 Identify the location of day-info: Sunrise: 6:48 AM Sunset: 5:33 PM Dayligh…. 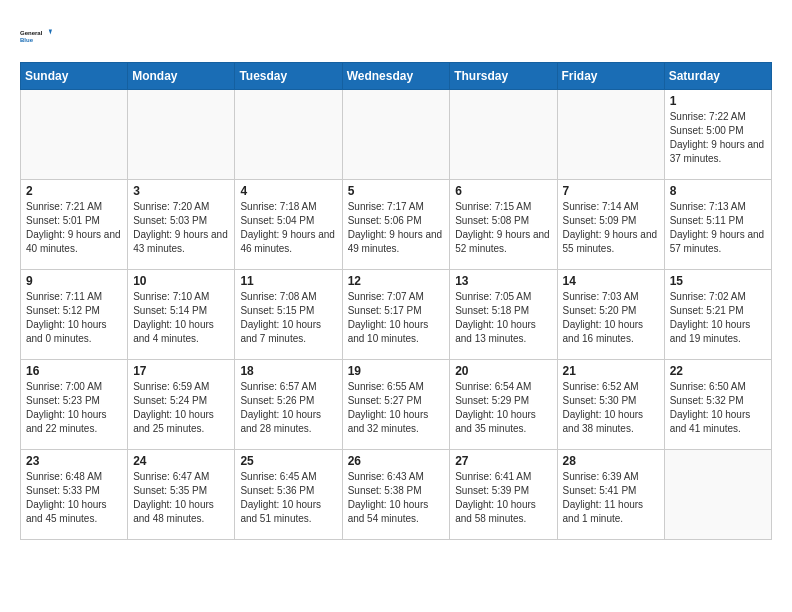
(74, 498).